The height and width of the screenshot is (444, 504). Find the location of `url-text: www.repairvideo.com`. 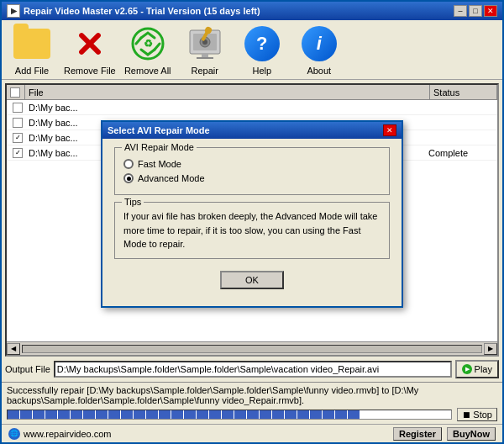

url-text: www.repairvideo.com is located at coordinates (67, 434).